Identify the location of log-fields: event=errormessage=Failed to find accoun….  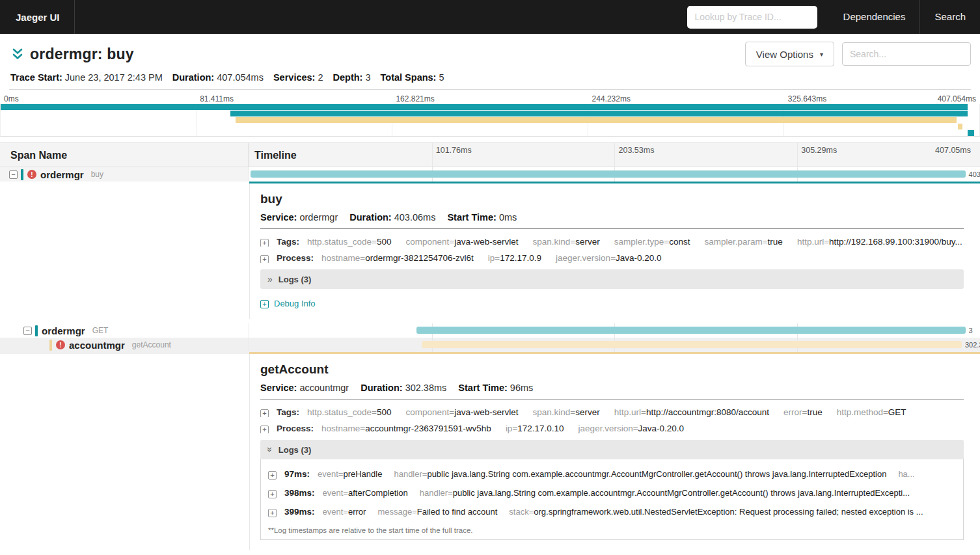
(623, 511).